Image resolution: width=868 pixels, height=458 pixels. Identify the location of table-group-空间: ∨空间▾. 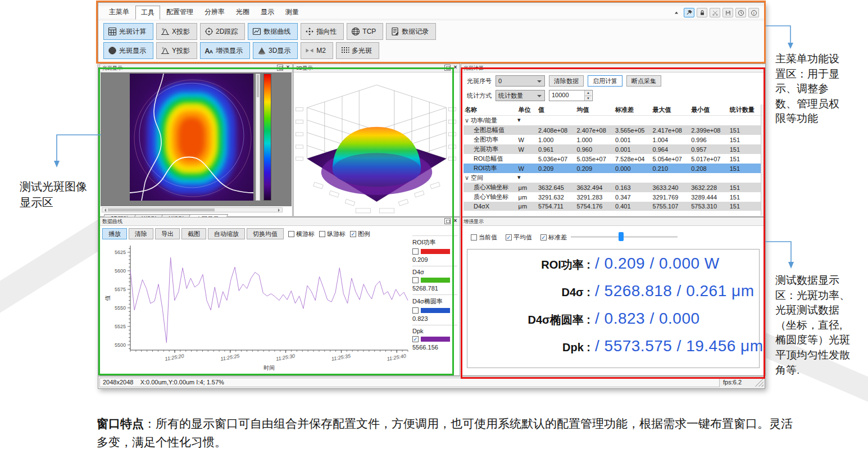
(612, 178).